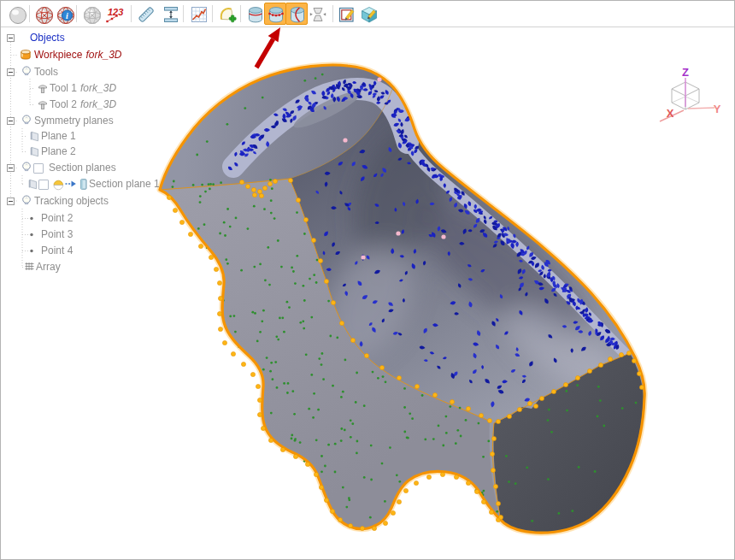 This screenshot has width=735, height=560. Describe the element at coordinates (17, 14) in the screenshot. I see `view-sphere-button` at that location.